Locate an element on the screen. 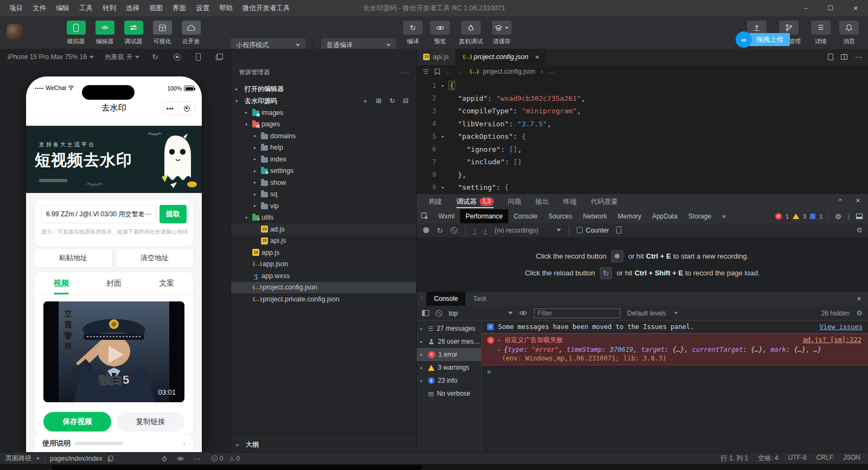 The width and height of the screenshot is (868, 470). split-editor-icon is located at coordinates (844, 57).